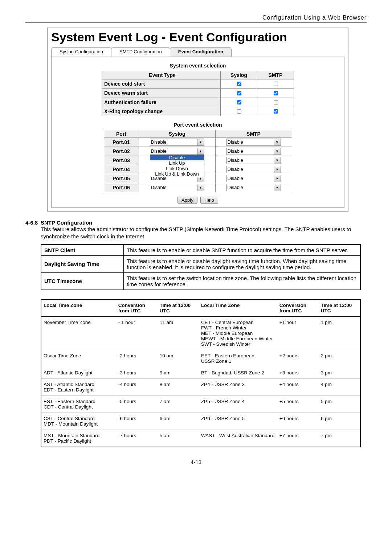 Image resolution: width=392 pixels, height=554 pixels. What do you see at coordinates (161, 84) in the screenshot?
I see `event-row-label: Device cold start` at bounding box center [161, 84].